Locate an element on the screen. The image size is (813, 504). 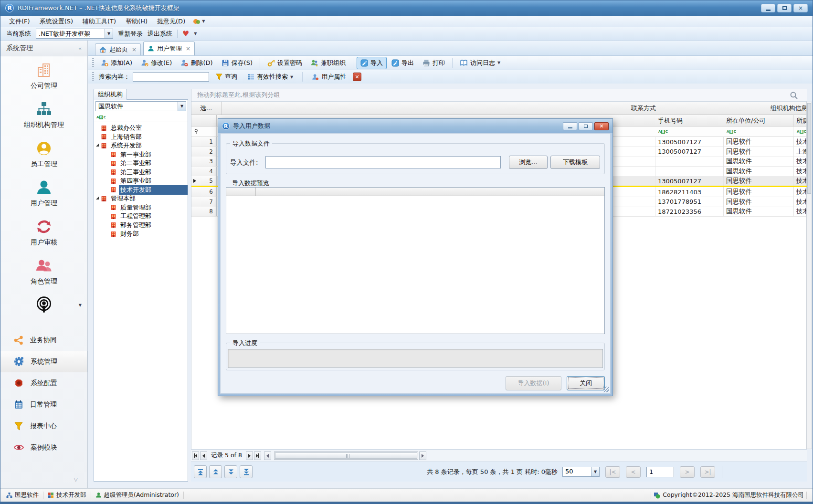
column-header-dept: 所属 is located at coordinates (800, 120).